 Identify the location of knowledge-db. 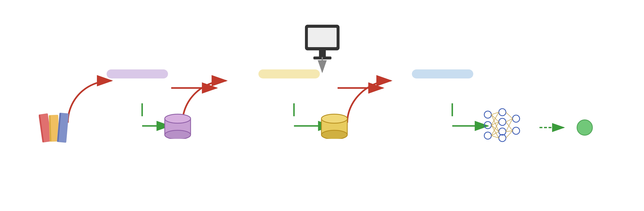
(178, 127).